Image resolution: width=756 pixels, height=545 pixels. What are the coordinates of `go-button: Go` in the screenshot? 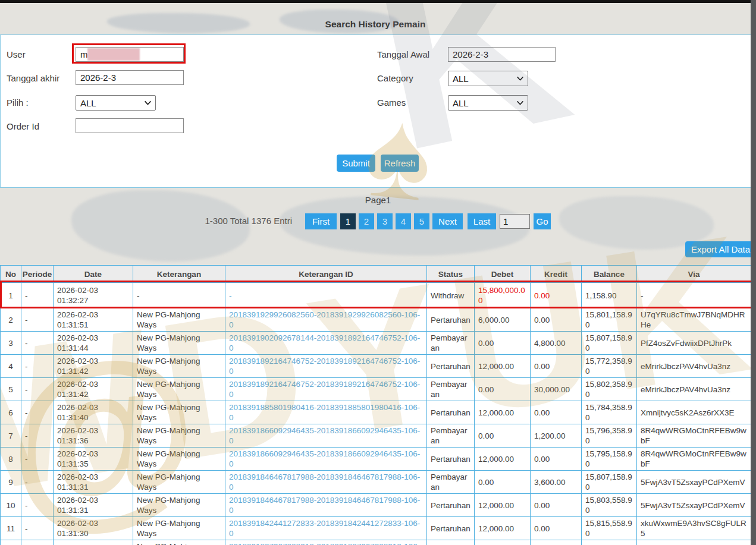 It's located at (542, 221).